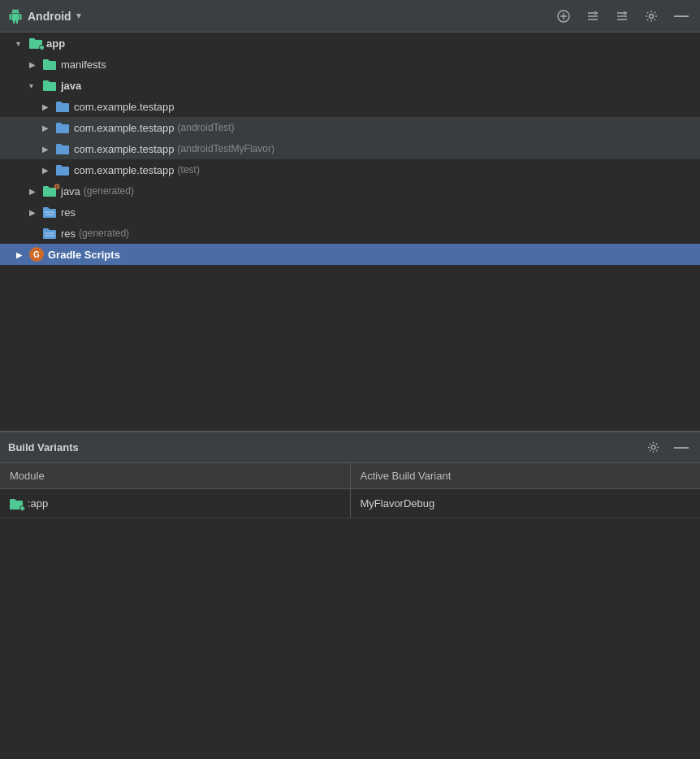  I want to click on table-row: :app MyFlavorDebug, so click(350, 504).